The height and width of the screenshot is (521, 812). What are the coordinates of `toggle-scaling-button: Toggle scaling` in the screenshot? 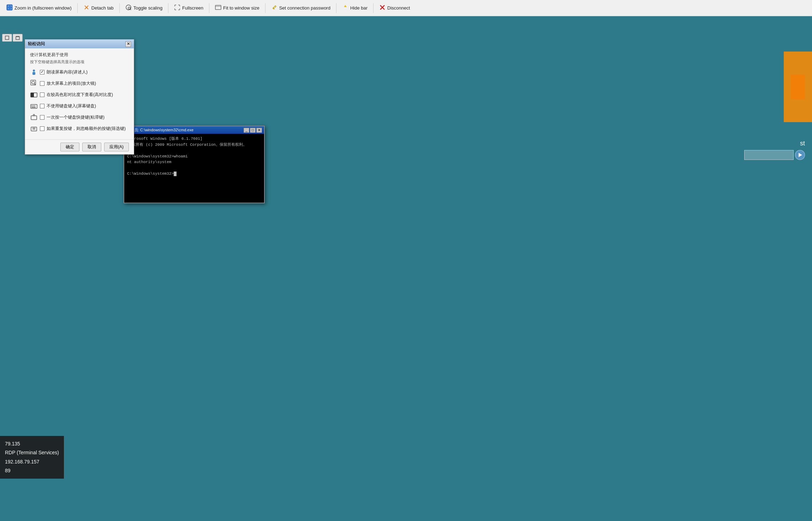 It's located at (144, 8).